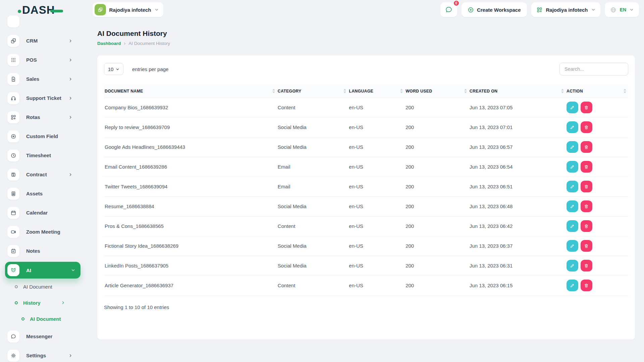 The width and height of the screenshot is (644, 362). I want to click on table-row: Email Content_1686639286 Email en-US 200…, so click(366, 167).